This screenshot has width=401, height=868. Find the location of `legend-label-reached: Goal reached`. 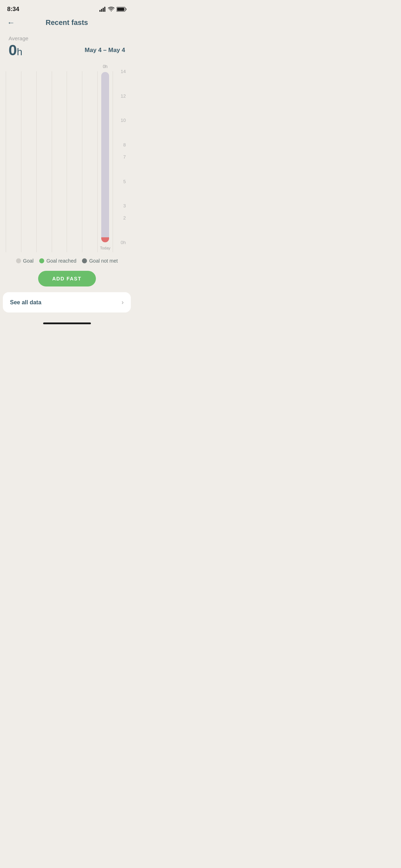

legend-label-reached: Goal reached is located at coordinates (61, 261).